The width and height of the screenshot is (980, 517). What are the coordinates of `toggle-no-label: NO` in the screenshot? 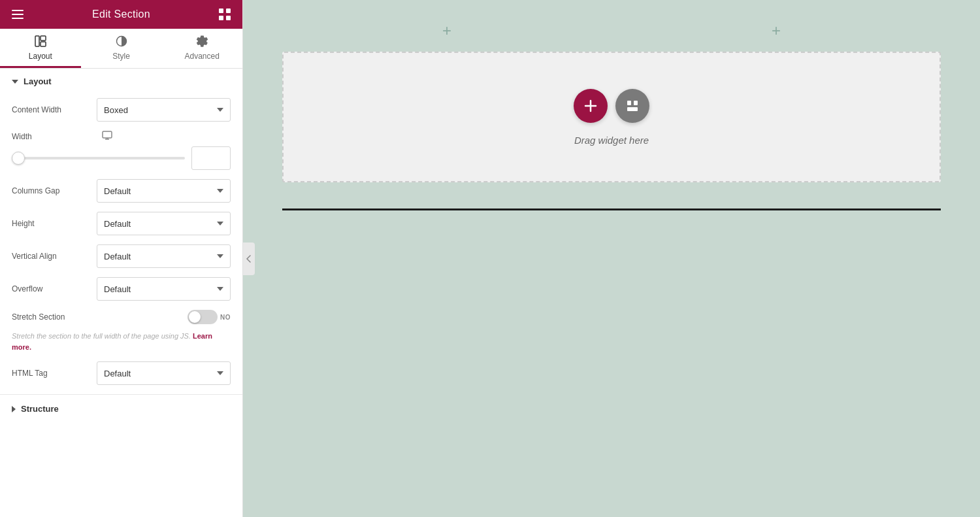 It's located at (225, 318).